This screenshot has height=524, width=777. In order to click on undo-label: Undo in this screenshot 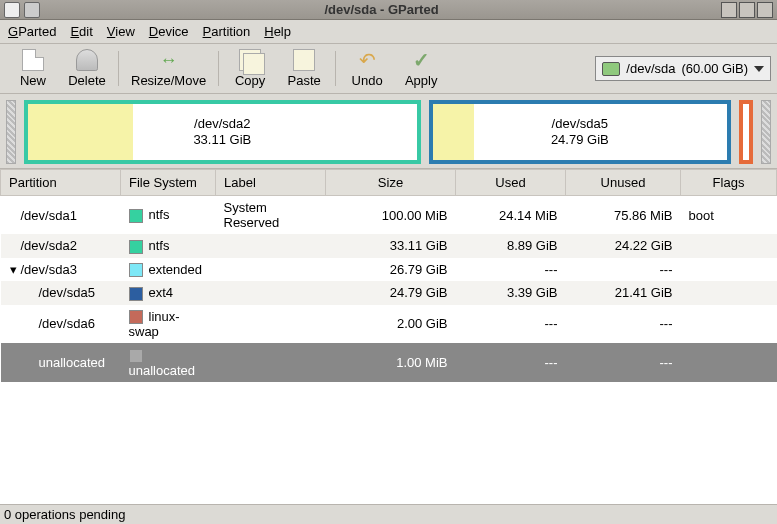, I will do `click(368, 80)`.